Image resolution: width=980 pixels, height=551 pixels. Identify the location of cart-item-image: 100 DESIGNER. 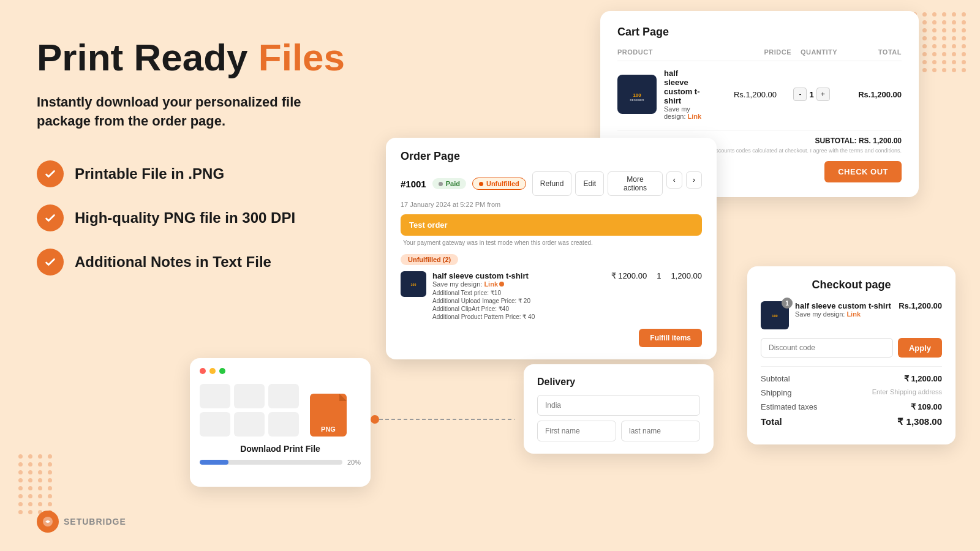
(637, 94).